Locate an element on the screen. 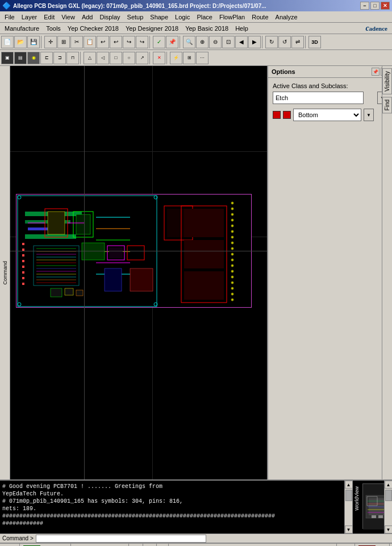  menu-shape: Shape is located at coordinates (159, 17).